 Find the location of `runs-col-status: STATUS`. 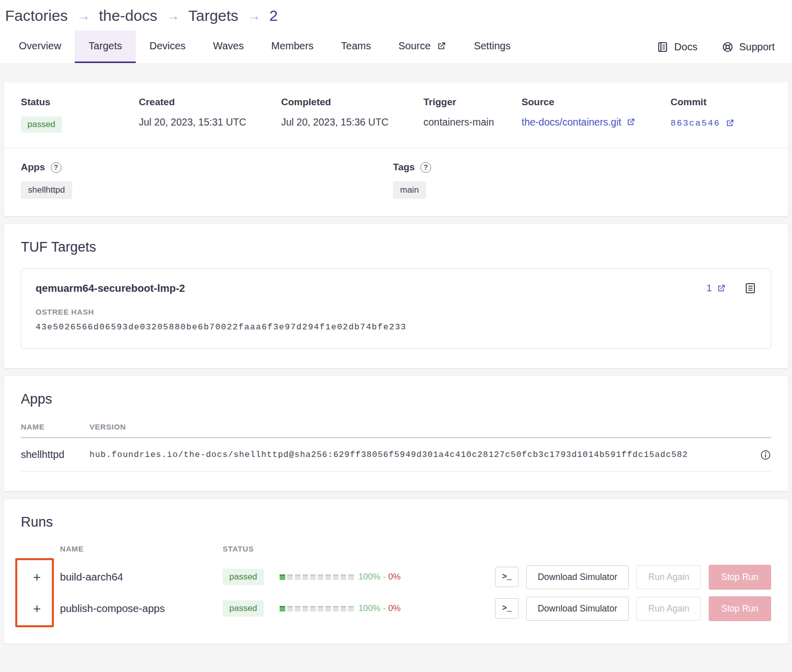

runs-col-status: STATUS is located at coordinates (238, 549).